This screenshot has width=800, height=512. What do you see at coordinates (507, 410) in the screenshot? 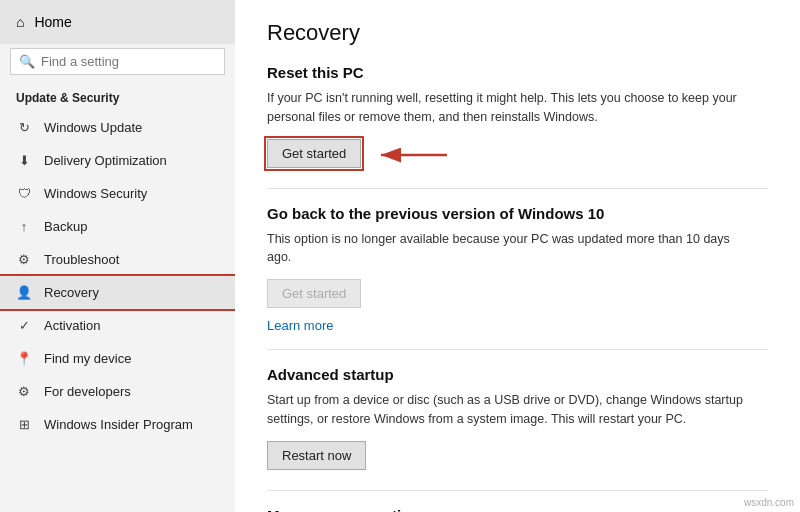
I see `advanced-startup-desc: Start up from a device or disc (such as …` at bounding box center [507, 410].